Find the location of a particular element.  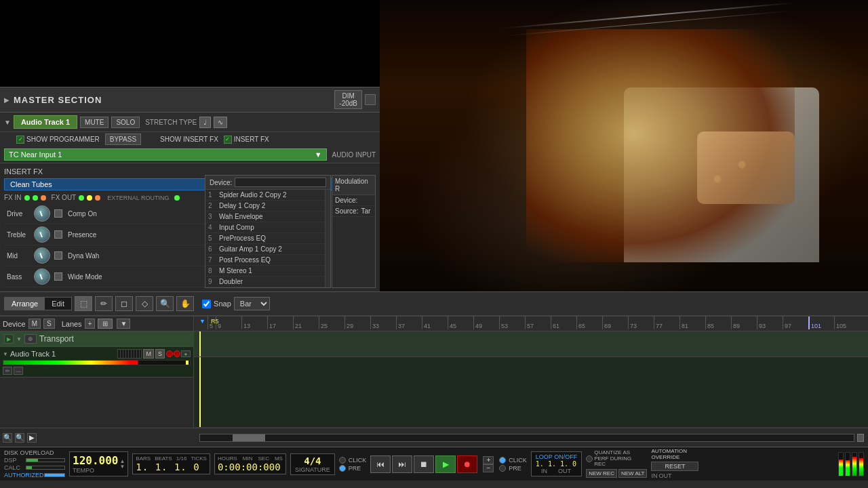

device-s-btn: S is located at coordinates (49, 324).